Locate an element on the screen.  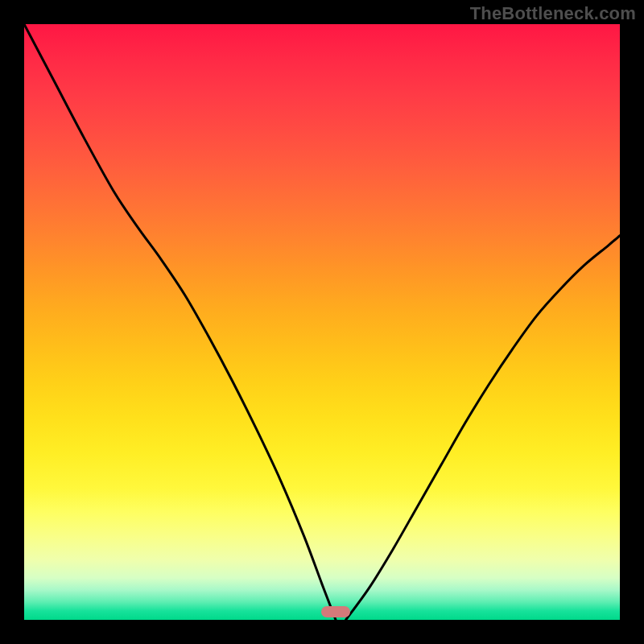
optimal-marker is located at coordinates (336, 612).